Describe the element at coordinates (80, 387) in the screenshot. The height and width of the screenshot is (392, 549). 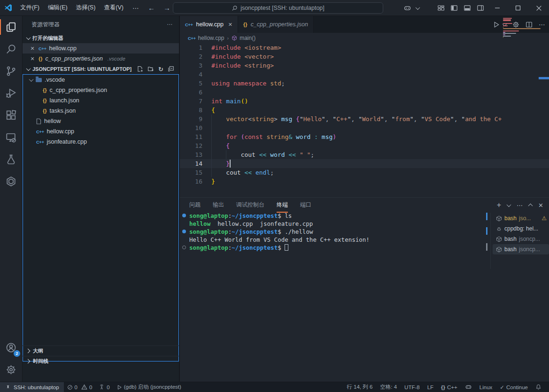
I see `problems-indicator: 0 0` at that location.